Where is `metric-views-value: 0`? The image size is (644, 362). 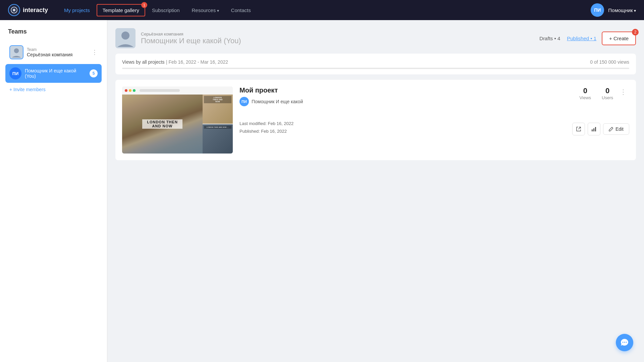
metric-views-value: 0 is located at coordinates (585, 91).